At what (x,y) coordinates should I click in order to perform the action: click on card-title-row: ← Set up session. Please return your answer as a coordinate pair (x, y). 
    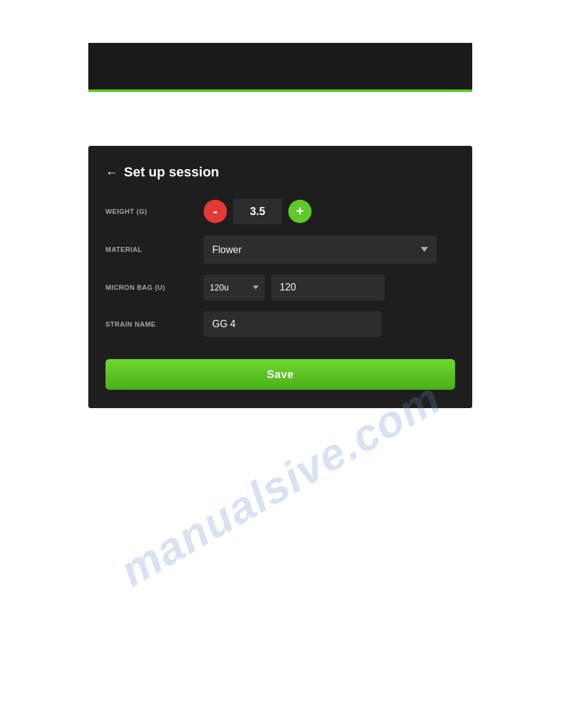
    Looking at the image, I should click on (280, 172).